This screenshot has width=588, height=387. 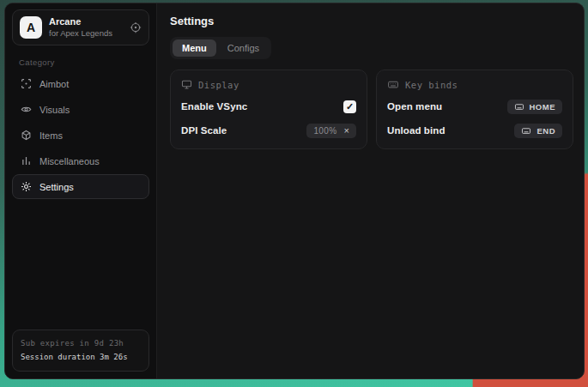 What do you see at coordinates (536, 106) in the screenshot?
I see `open-menu-bind-button: HOME` at bounding box center [536, 106].